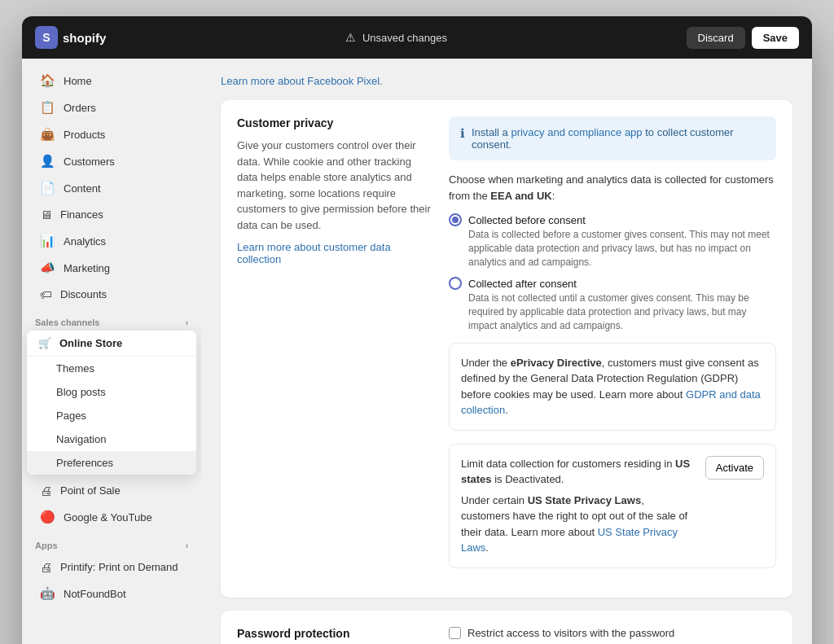  What do you see at coordinates (314, 253) in the screenshot?
I see `customer-data-link: Learn more about customer data collectio…` at bounding box center [314, 253].